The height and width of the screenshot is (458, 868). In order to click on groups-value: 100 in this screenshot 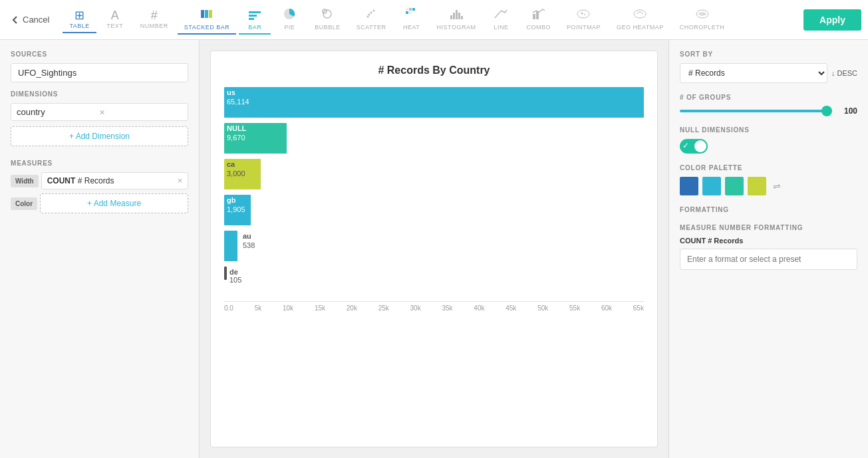, I will do `click(847, 111)`.